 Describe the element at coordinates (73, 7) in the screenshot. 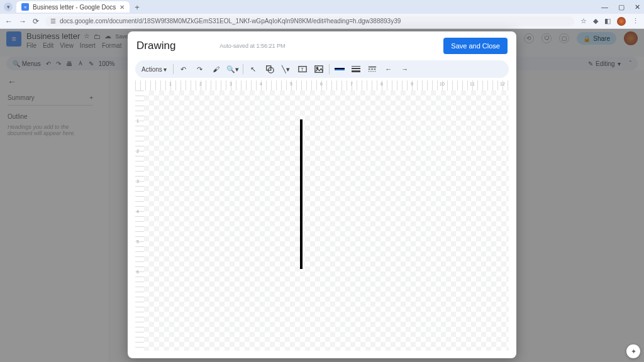

I see `browser-tab: ≡ Business letter - Google Docs ✕` at that location.